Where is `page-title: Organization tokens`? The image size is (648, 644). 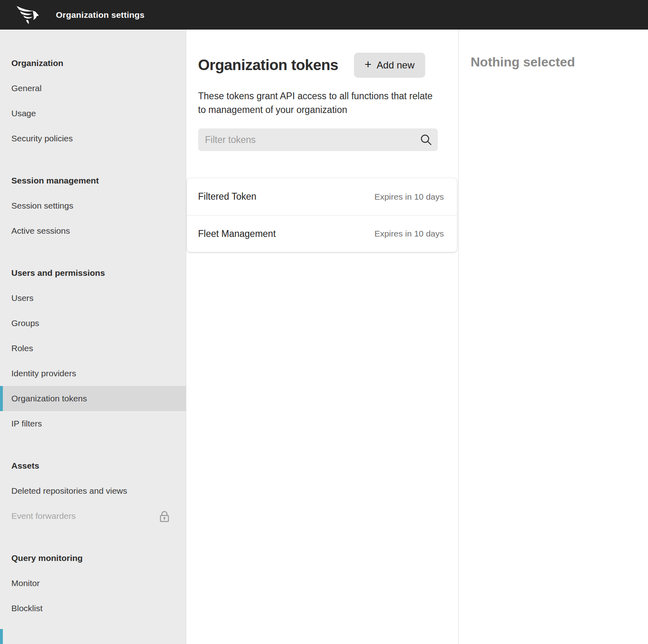 page-title: Organization tokens is located at coordinates (268, 65).